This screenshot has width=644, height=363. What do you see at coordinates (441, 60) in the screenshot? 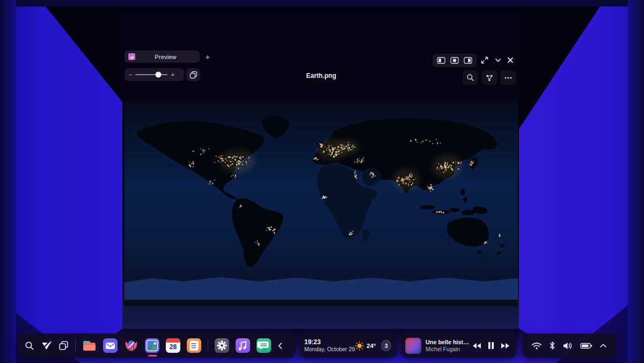
I see `snap-left-button` at bounding box center [441, 60].